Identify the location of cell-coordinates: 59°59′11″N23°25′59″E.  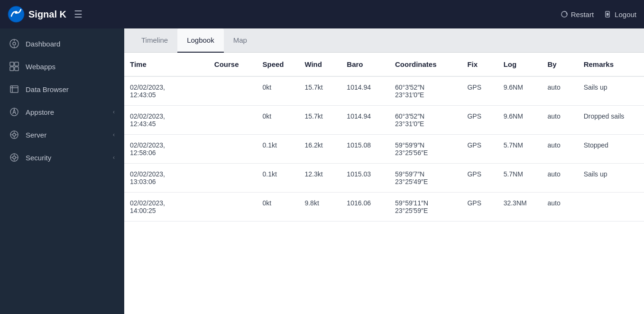
(425, 207).